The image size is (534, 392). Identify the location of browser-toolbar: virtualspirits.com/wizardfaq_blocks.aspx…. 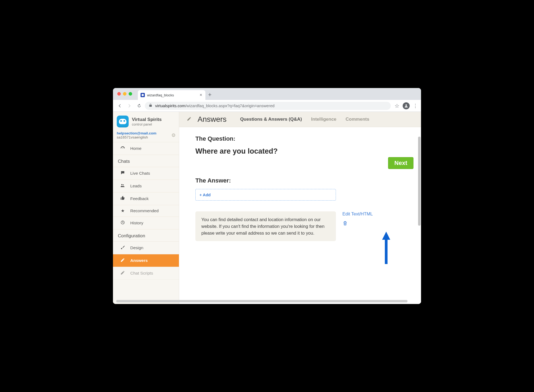
(267, 106).